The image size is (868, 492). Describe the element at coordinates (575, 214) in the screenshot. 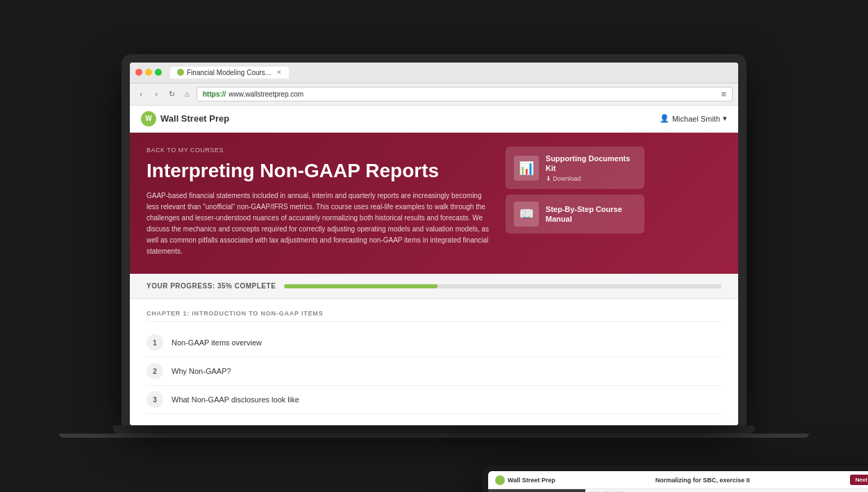

I see `course-manual-card: 📖 Step-By-Step Course Manual` at that location.